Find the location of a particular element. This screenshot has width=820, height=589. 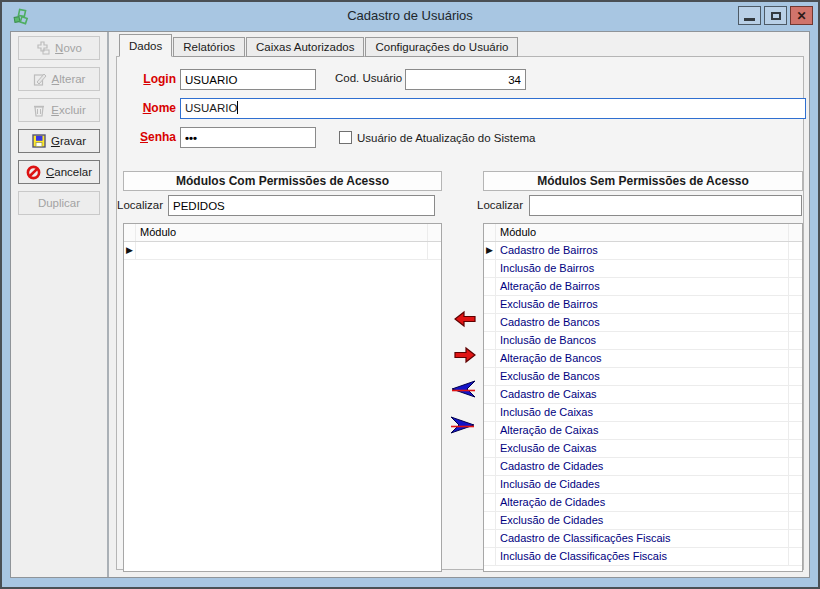

login-input is located at coordinates (248, 80).